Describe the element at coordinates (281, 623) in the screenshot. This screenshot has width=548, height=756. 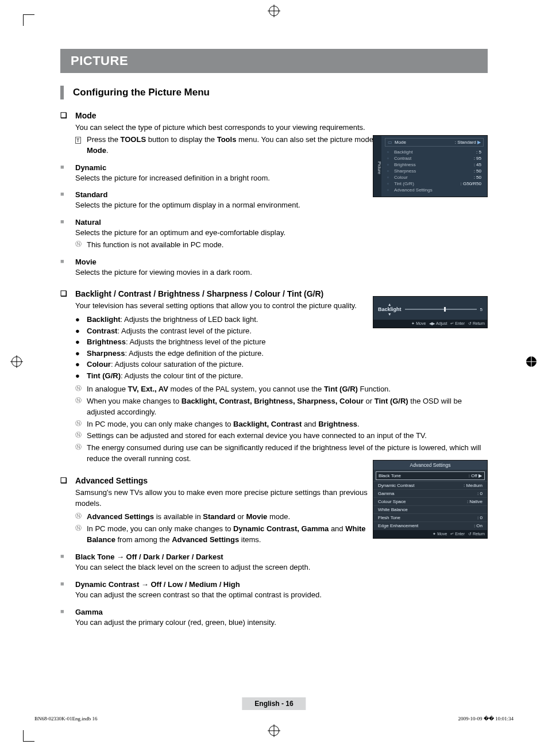
I see `gamma-body: You can adjust the primary colour (red, …` at that location.